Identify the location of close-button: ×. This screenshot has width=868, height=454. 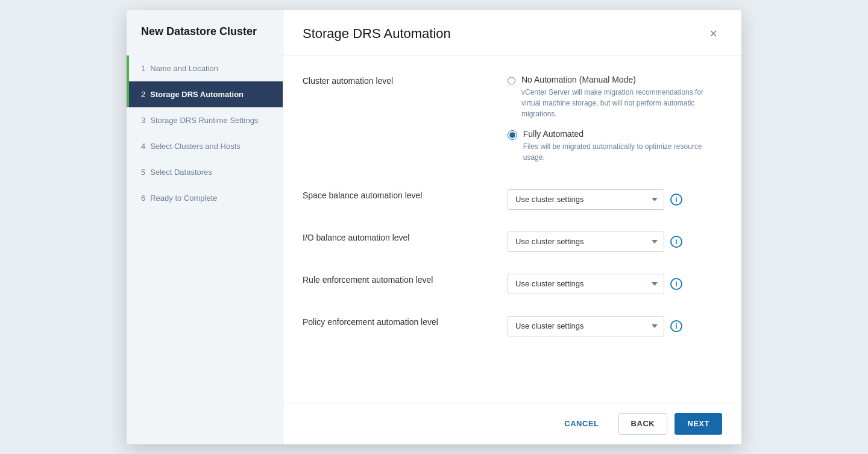
(714, 34).